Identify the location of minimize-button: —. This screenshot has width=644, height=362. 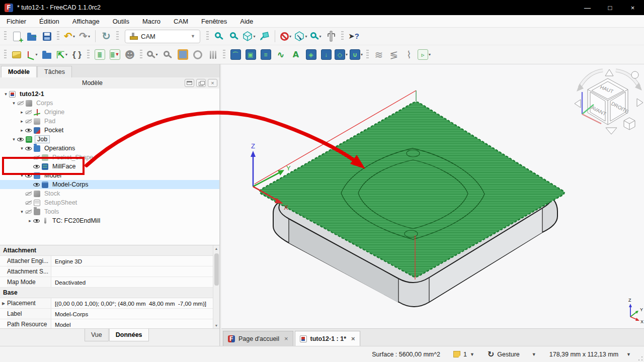
(588, 8).